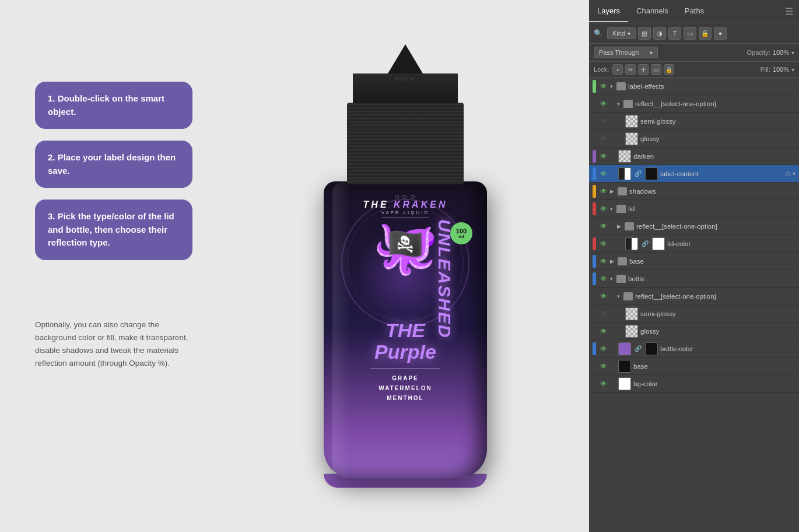 The height and width of the screenshot is (532, 799). Describe the element at coordinates (604, 209) in the screenshot. I see `eye-lid: 👁` at that location.